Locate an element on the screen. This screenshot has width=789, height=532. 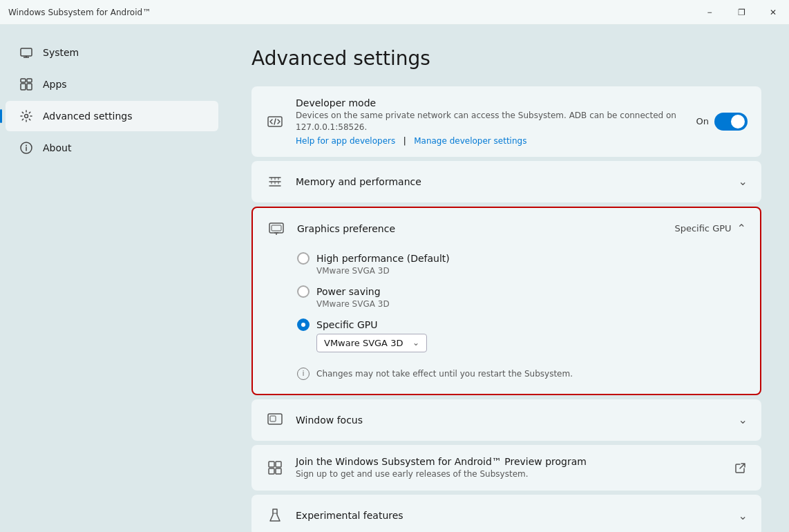
sidebar-item-apps: Apps is located at coordinates (112, 84).